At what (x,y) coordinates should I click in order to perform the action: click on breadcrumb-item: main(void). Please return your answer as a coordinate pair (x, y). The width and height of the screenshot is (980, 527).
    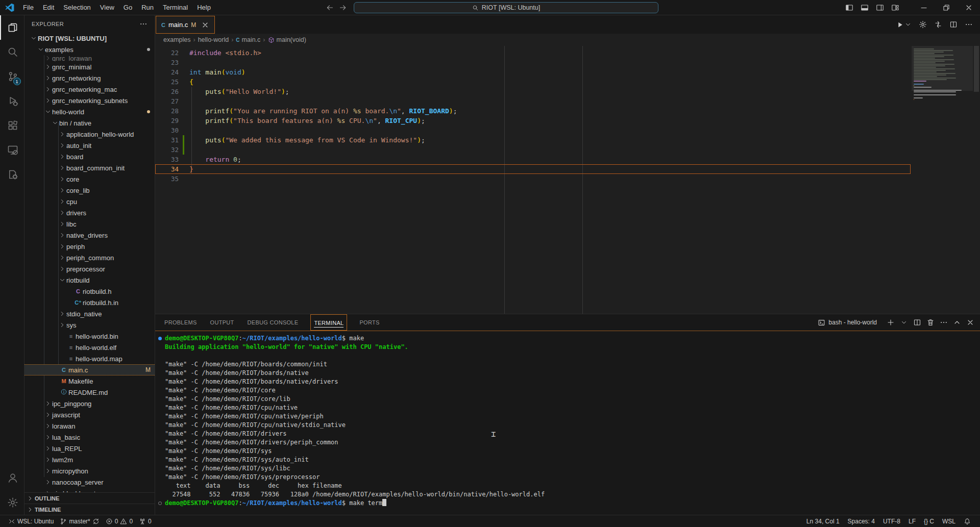
    Looking at the image, I should click on (287, 40).